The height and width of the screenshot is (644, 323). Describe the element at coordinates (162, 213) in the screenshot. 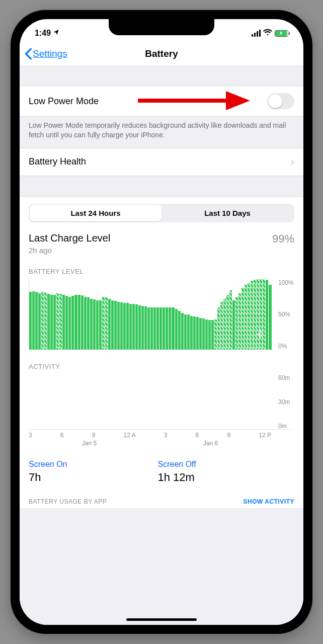

I see `time-range-segmented-control: Last 24 Hours Last 10 Days` at that location.